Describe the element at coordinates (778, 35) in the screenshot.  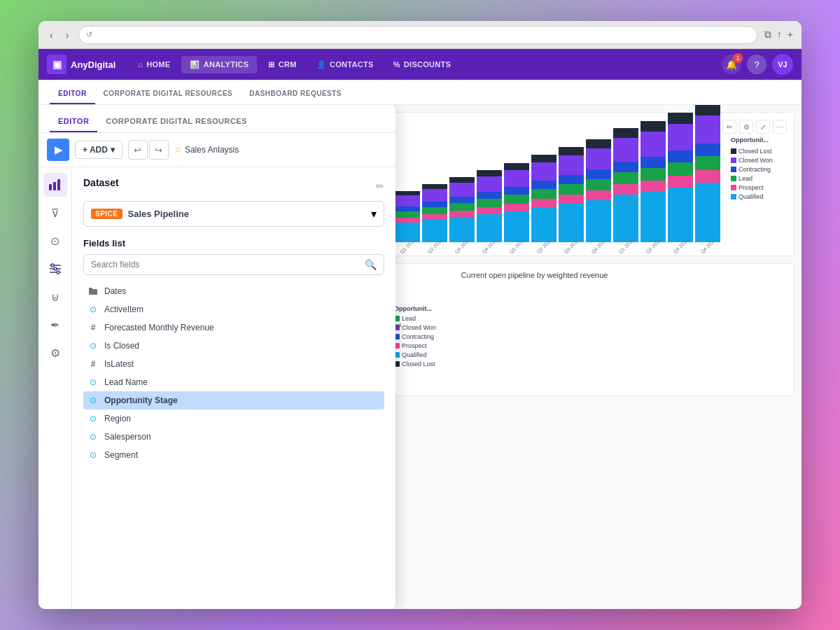
I see `browser-right-actions: ⧉ ↑ +` at that location.